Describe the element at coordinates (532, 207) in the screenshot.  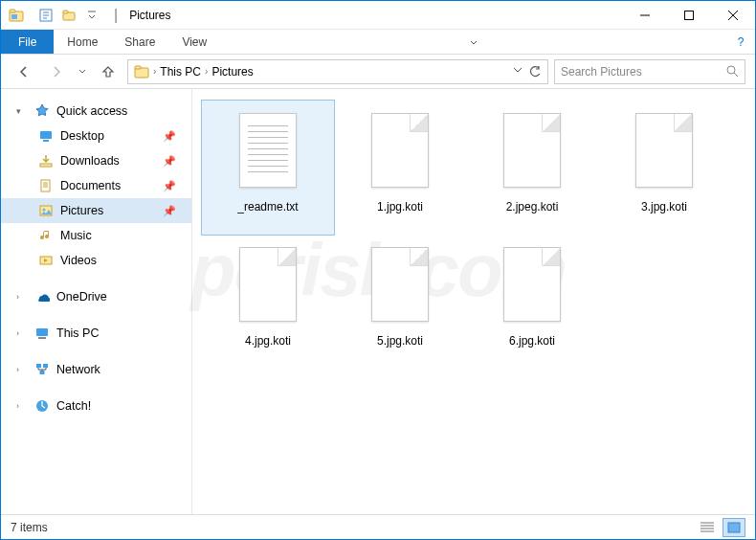
I see `file-label: 2.jpeg.koti` at that location.